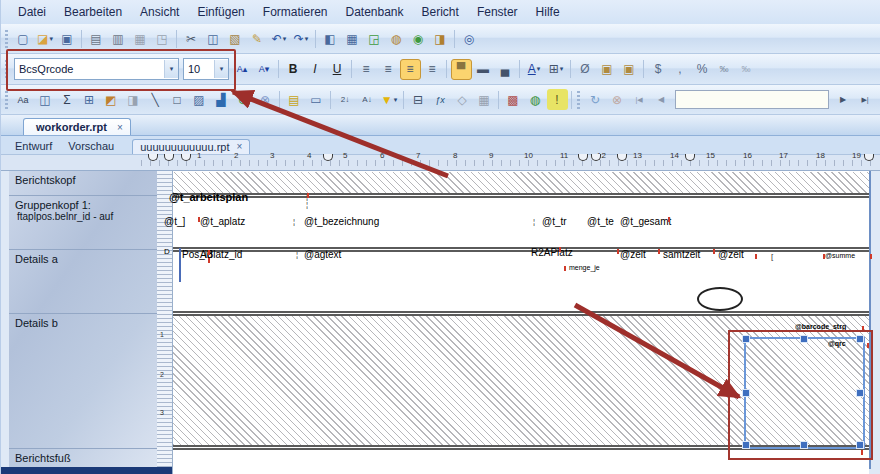  Describe the element at coordinates (68, 38) in the screenshot. I see `save-icon: ▣` at that location.